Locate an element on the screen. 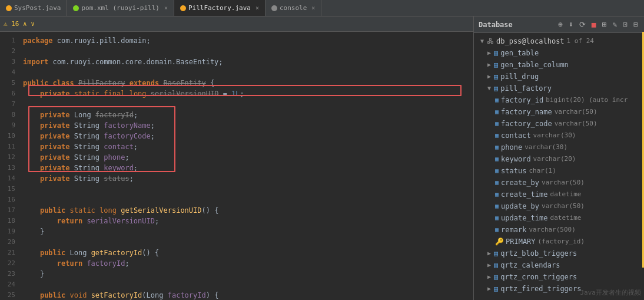 The width and height of the screenshot is (644, 300). db-table-pill-factory: ▼ ▤ pill_factory is located at coordinates (559, 88).